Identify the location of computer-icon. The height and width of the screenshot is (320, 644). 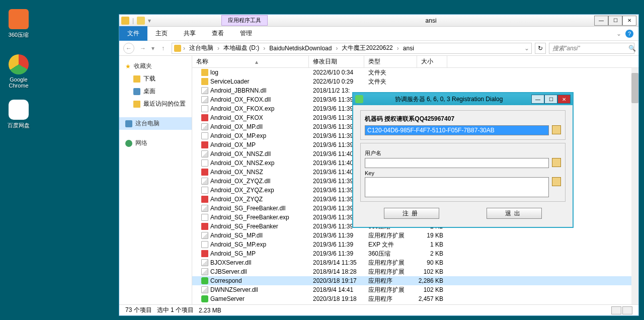
(129, 124).